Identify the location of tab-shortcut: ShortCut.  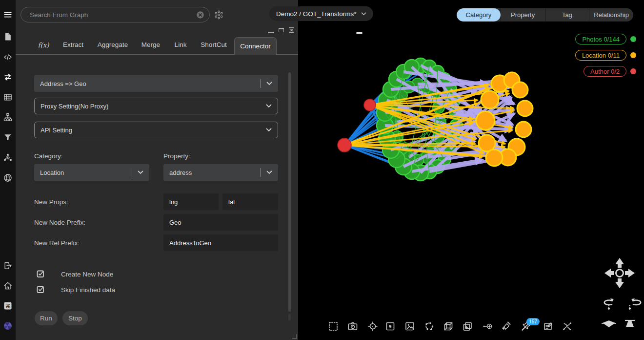
(214, 45).